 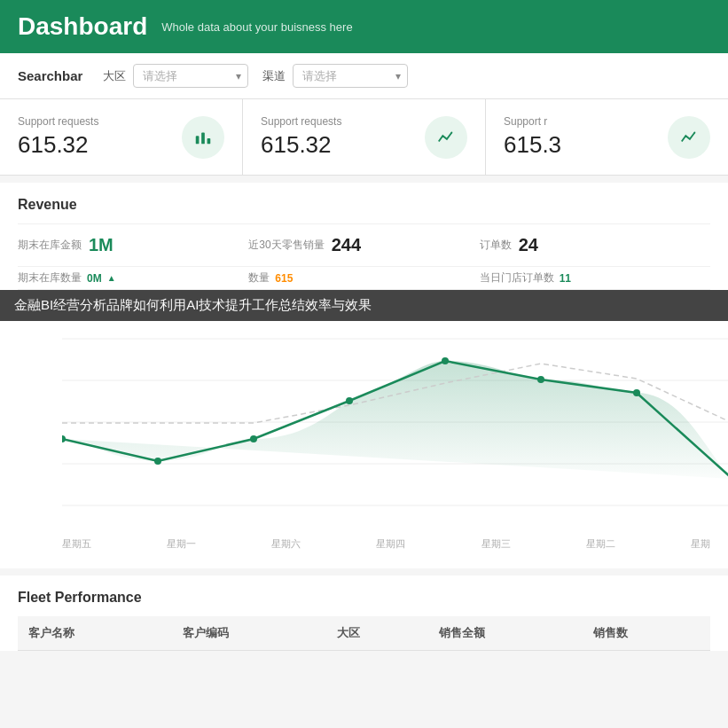 I want to click on kpi-card-1: Support requests 615.32, so click(x=364, y=137).